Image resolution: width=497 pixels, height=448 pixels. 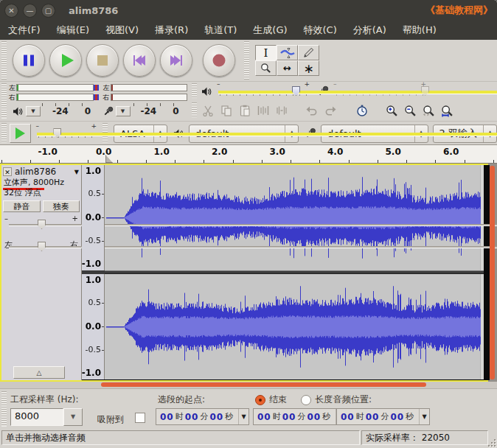 What do you see at coordinates (248, 154) in the screenshot?
I see `timeline-ruler: -1.0 0.0 1.0 2.0 3.0 4.0 5.0 6.0` at bounding box center [248, 154].